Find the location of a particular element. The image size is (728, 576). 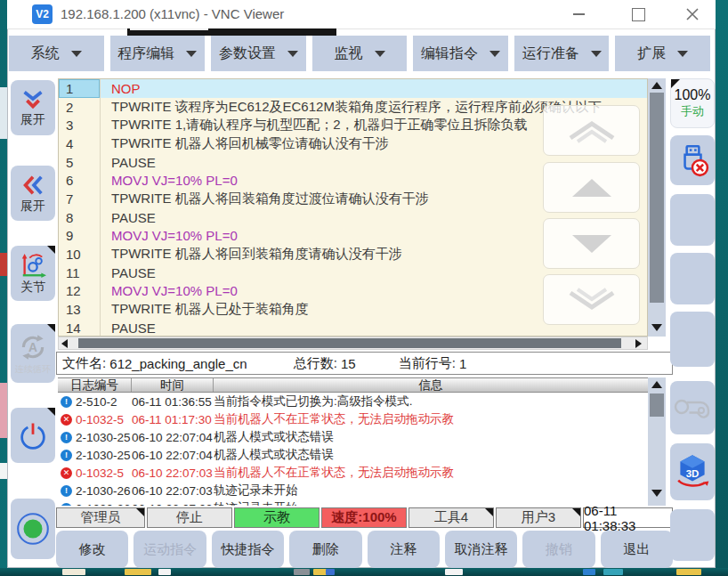

continuous-cycle-button: A 连续循环 is located at coordinates (33, 353).